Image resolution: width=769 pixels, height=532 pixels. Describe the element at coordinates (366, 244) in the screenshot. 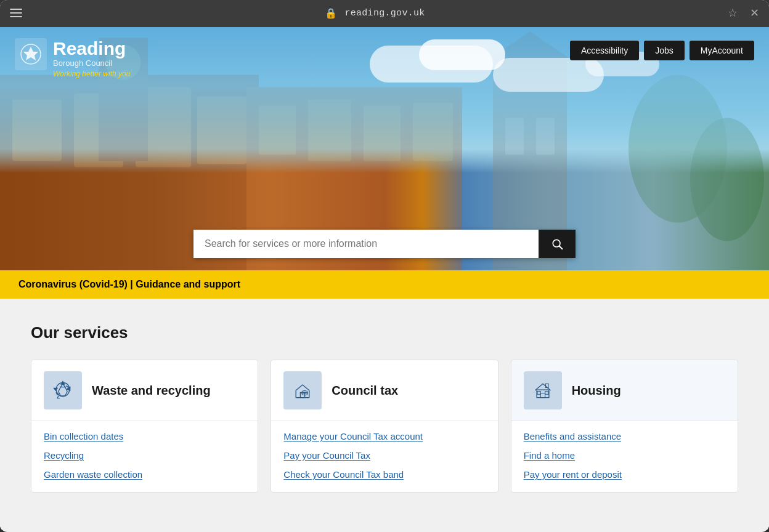

I see `search-input` at that location.